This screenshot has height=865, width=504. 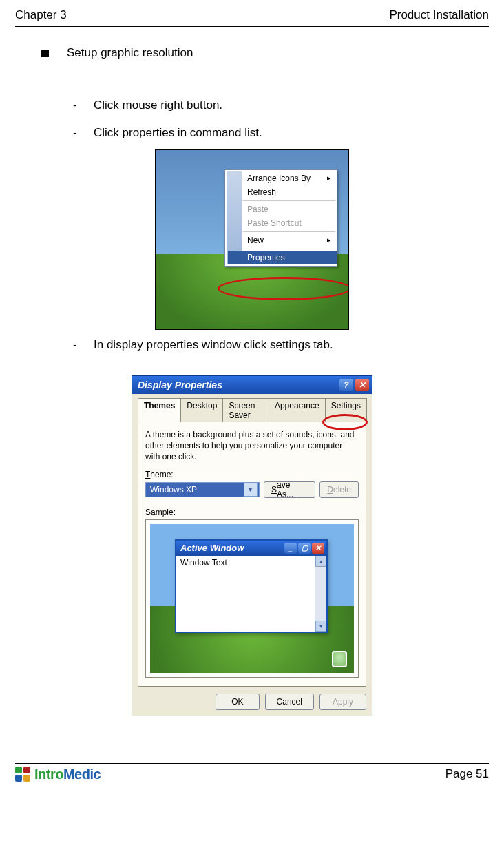 I want to click on ok-button: OK, so click(x=237, y=702).